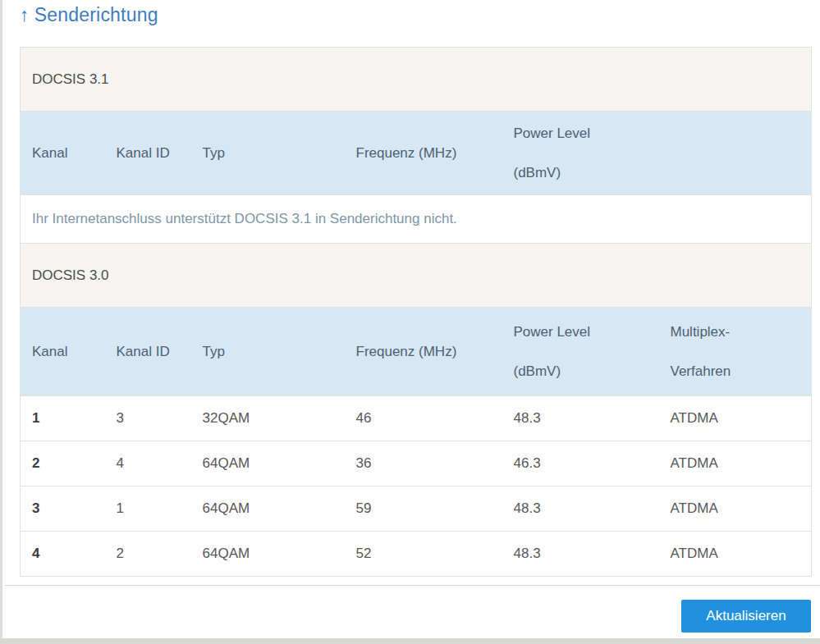 Image resolution: width=820 pixels, height=644 pixels. I want to click on docsis31-header-row: Kanal Kanal ID Typ Frequenz (MHz) Power …, so click(416, 153).